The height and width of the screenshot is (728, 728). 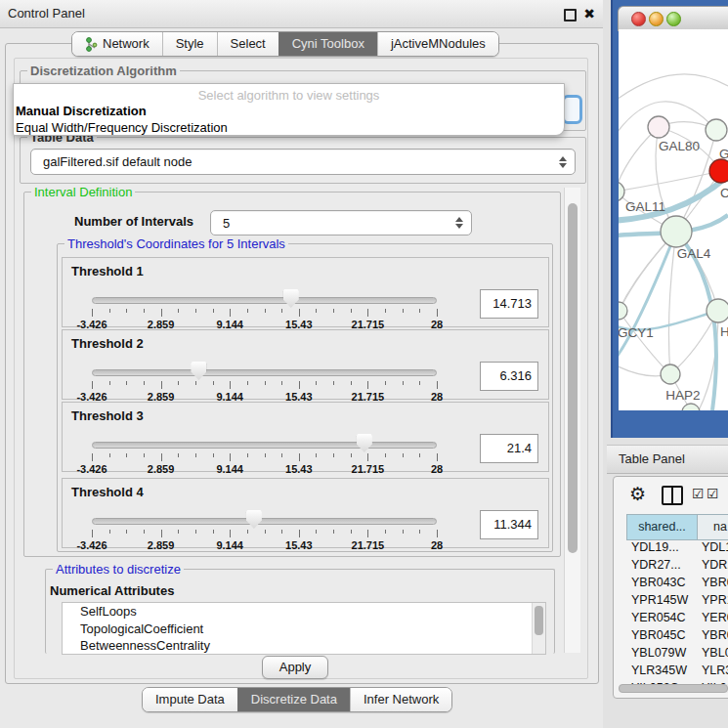 What do you see at coordinates (673, 220) in the screenshot?
I see `network-graph: GAL80 GAL11 GAL4 GCY1 HAP2 GA C H` at bounding box center [673, 220].